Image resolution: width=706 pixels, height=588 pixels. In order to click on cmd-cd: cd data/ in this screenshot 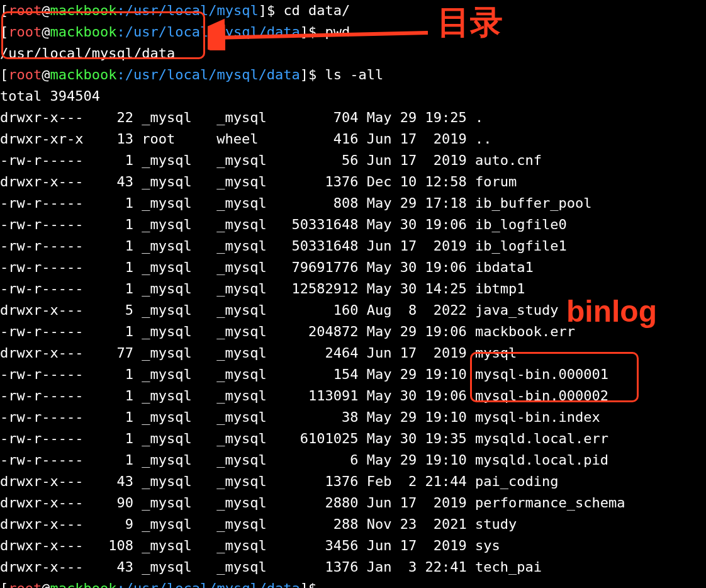, I will do `click(317, 10)`.